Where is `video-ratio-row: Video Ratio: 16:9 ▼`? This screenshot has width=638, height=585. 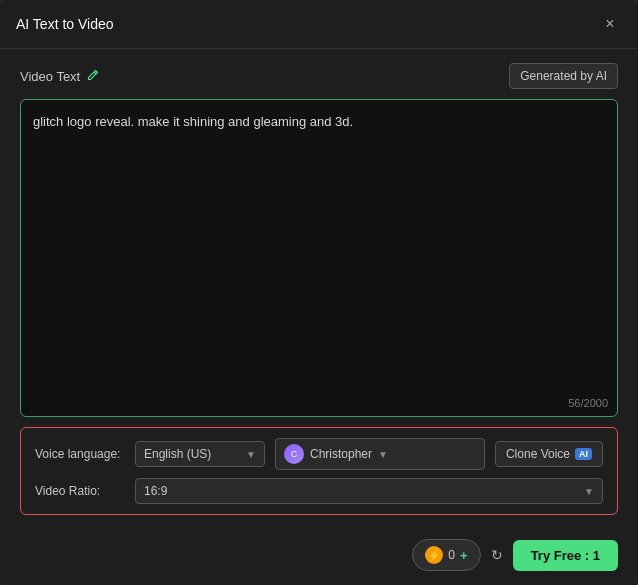 video-ratio-row: Video Ratio: 16:9 ▼ is located at coordinates (319, 491).